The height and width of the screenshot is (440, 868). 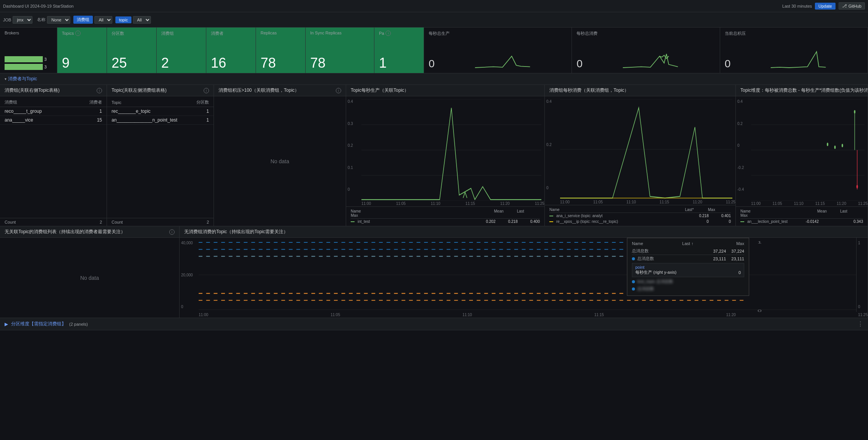 What do you see at coordinates (231, 34) in the screenshot?
I see `consumers-label: 消费者` at bounding box center [231, 34].